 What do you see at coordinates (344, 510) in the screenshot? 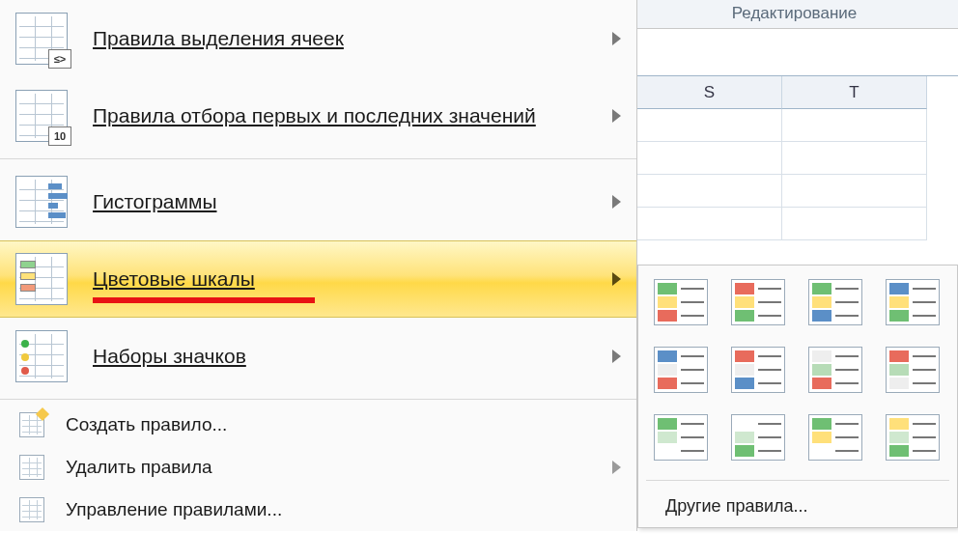
I see `menu-item-label: Управление правилами...` at bounding box center [344, 510].